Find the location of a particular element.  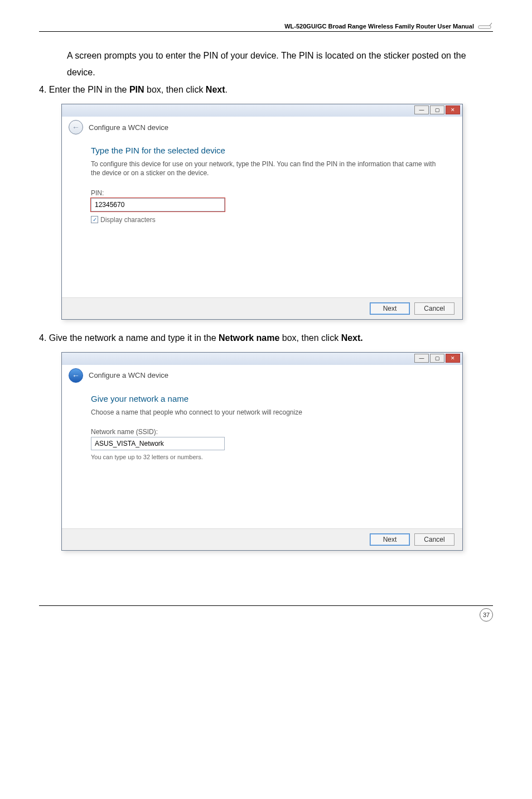

dialog-heading: Type the PIN for the selected device is located at coordinates (267, 151).